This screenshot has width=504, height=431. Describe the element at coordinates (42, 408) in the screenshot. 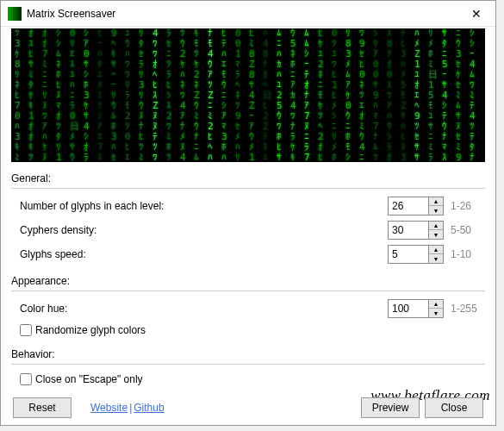

I see `reset-button: Reset` at that location.